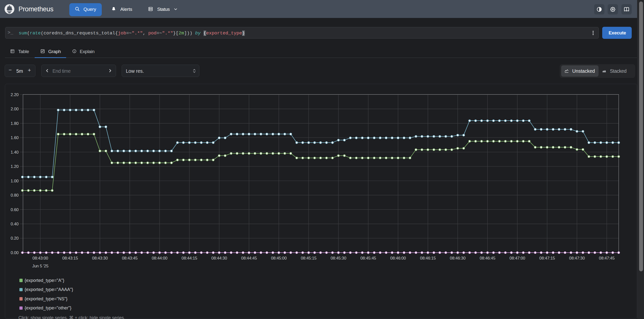 This screenshot has width=644, height=319. I want to click on svg-text: 2.20, so click(14, 95).